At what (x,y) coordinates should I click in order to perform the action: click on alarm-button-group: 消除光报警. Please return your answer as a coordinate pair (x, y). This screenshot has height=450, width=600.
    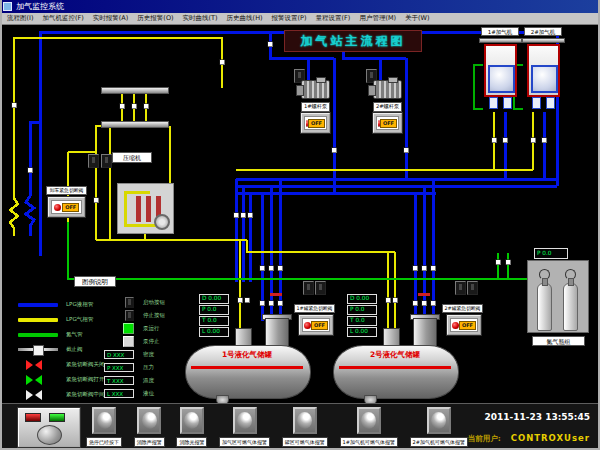
    Looking at the image, I should click on (192, 427).